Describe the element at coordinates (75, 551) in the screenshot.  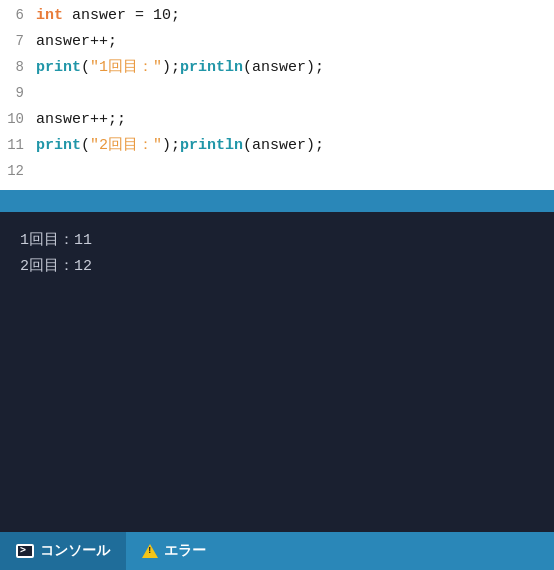
I see `tab-label: コンソール` at that location.